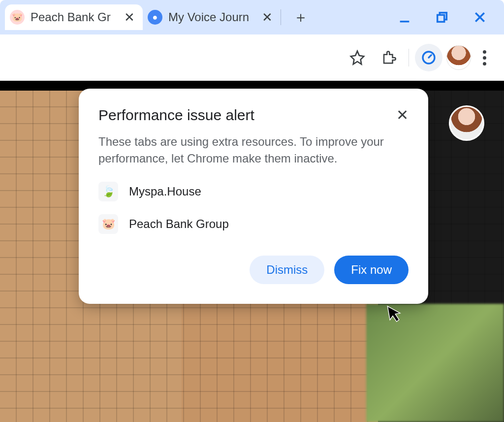 The image size is (504, 422). I want to click on tab-peach-bank: 🐷 Peach Bank Gr ✕, so click(74, 17).